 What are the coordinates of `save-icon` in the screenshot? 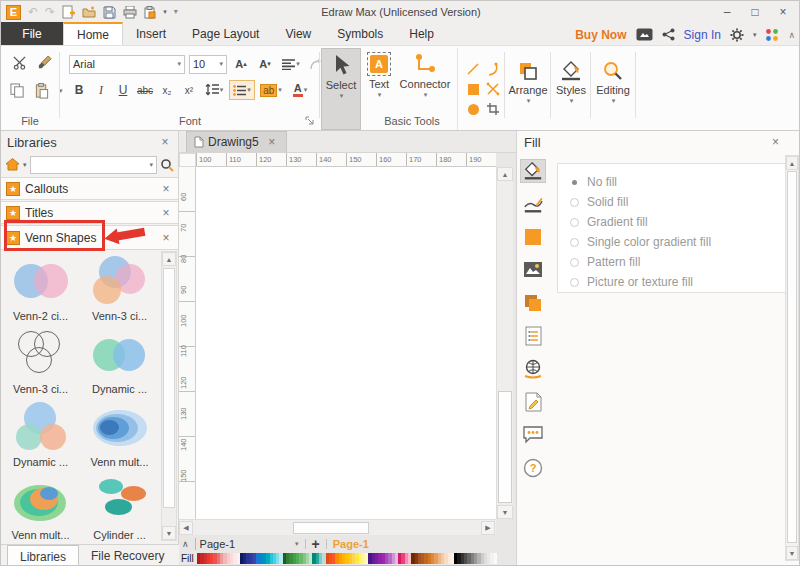 It's located at (110, 12).